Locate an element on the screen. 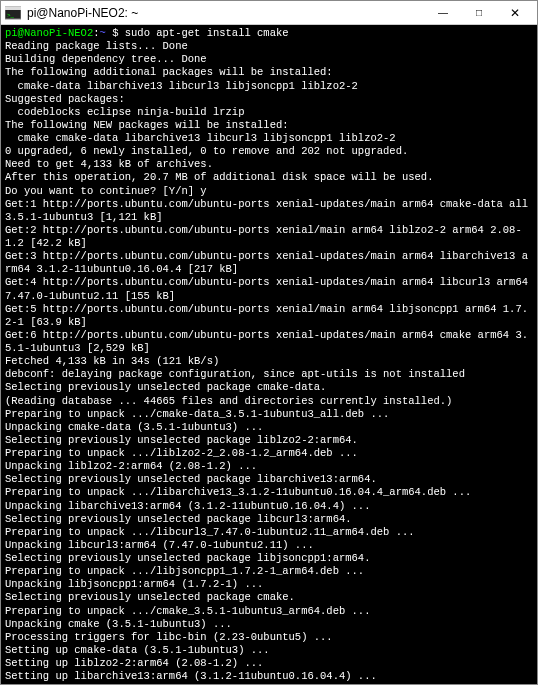 The image size is (538, 685). prompt-user-host: pi@NanoPi-NEO2 is located at coordinates (49, 33).